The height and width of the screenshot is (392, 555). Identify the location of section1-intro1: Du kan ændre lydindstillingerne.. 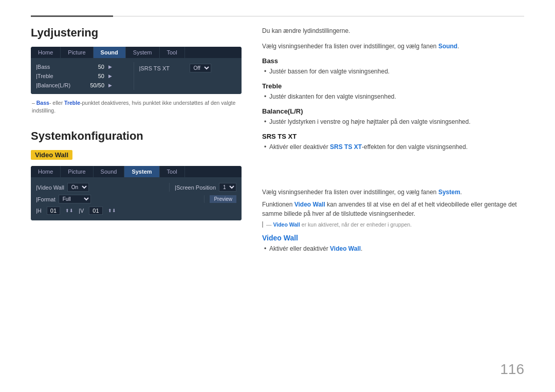
(393, 31).